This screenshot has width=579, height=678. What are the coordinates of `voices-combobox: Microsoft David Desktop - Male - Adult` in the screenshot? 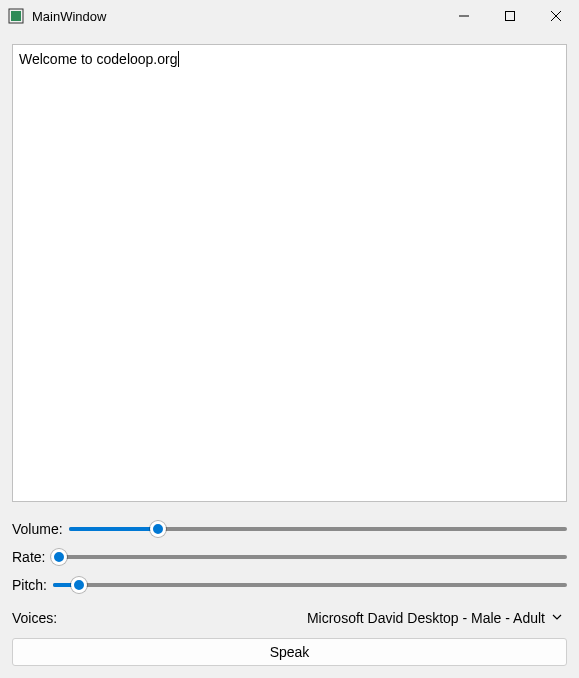 It's located at (435, 618).